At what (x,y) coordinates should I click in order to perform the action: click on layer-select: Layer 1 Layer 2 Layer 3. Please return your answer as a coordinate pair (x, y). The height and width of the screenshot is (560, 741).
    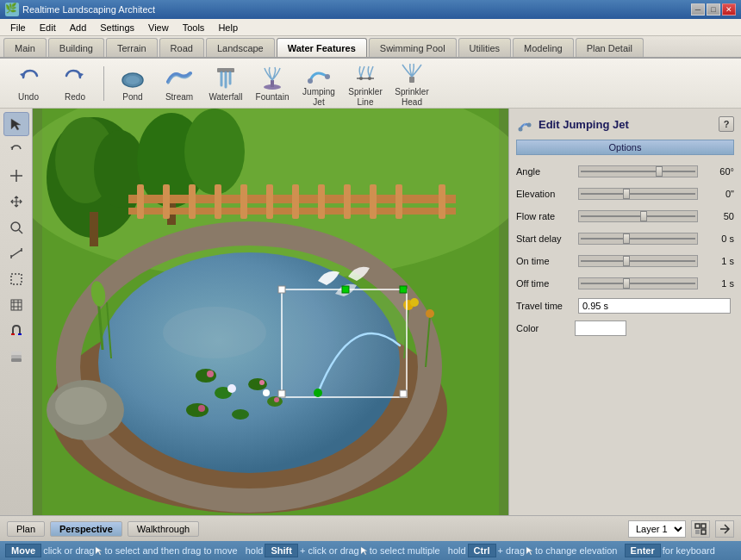
    Looking at the image, I should click on (657, 529).